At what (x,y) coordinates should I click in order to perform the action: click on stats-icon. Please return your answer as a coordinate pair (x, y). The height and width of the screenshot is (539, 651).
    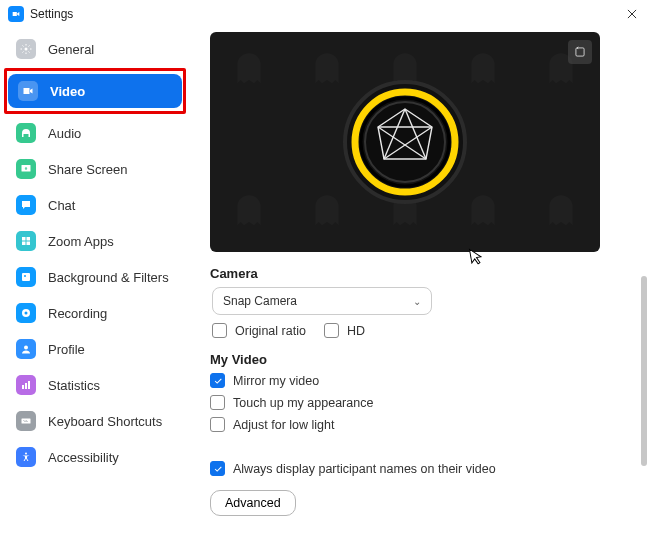
    Looking at the image, I should click on (26, 385).